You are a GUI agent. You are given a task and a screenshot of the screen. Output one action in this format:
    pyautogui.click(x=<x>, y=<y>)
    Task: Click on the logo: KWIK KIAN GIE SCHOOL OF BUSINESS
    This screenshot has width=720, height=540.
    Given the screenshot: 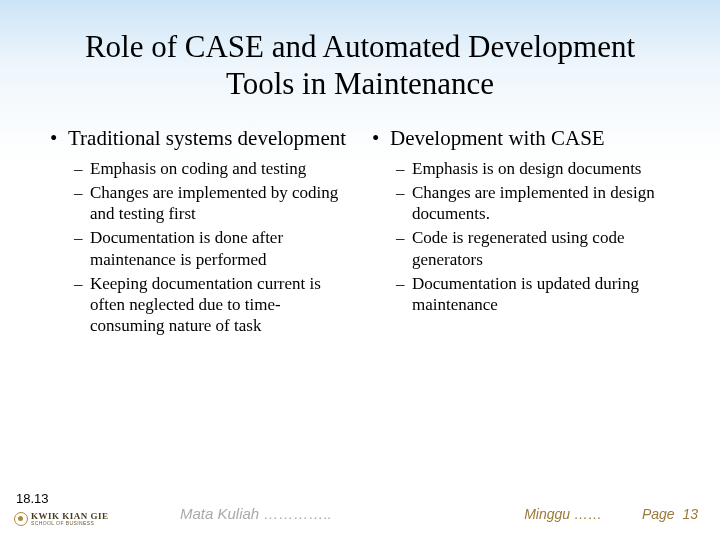 What is the action you would take?
    pyautogui.click(x=62, y=519)
    